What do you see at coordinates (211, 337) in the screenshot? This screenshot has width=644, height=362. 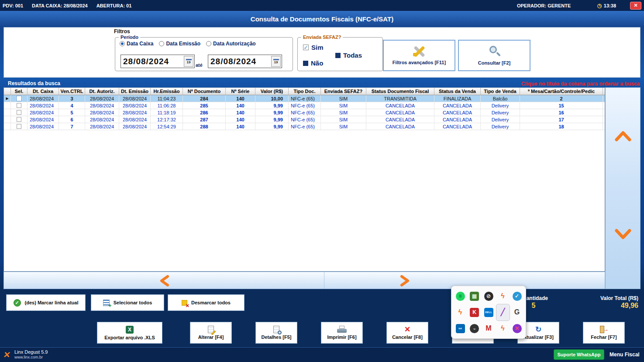 I see `alterar-label: Alterar [F4]` at bounding box center [211, 337].